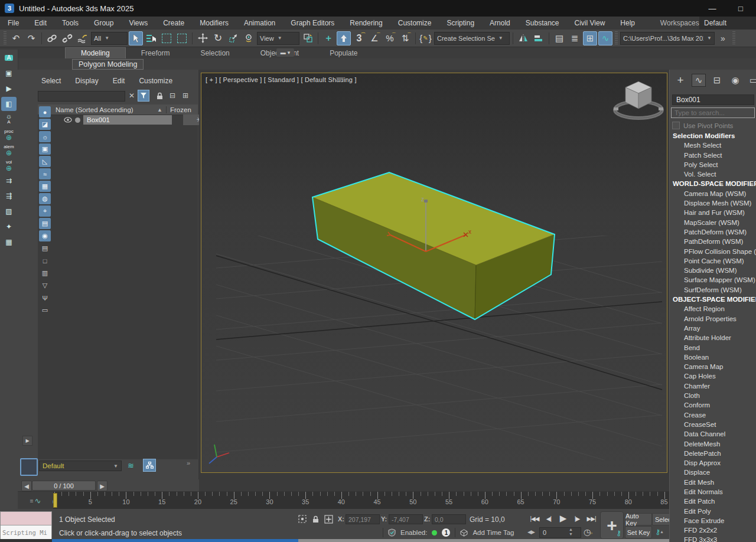  I want to click on modifier-item: Camera Map (WSM), so click(713, 194).